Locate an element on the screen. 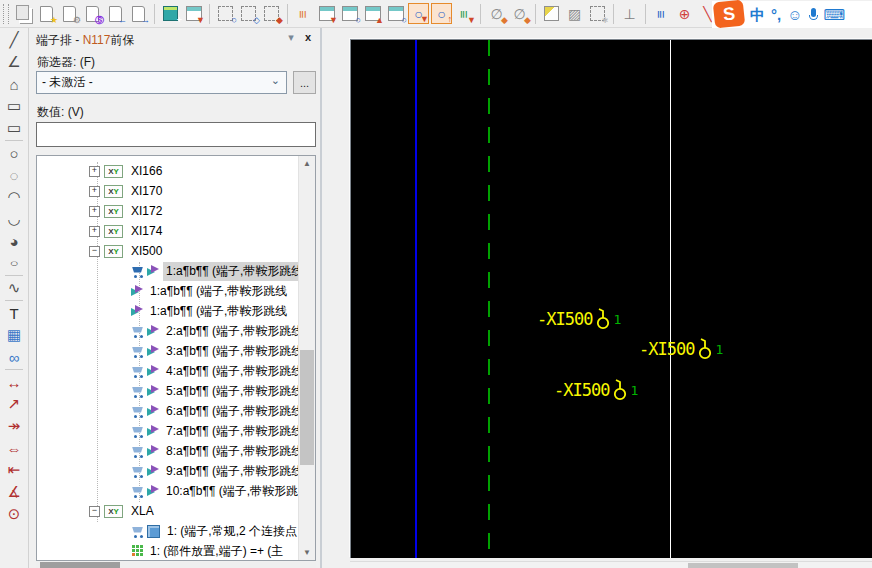 The width and height of the screenshot is (872, 568). tree-scrollbar-thumb is located at coordinates (307, 408).